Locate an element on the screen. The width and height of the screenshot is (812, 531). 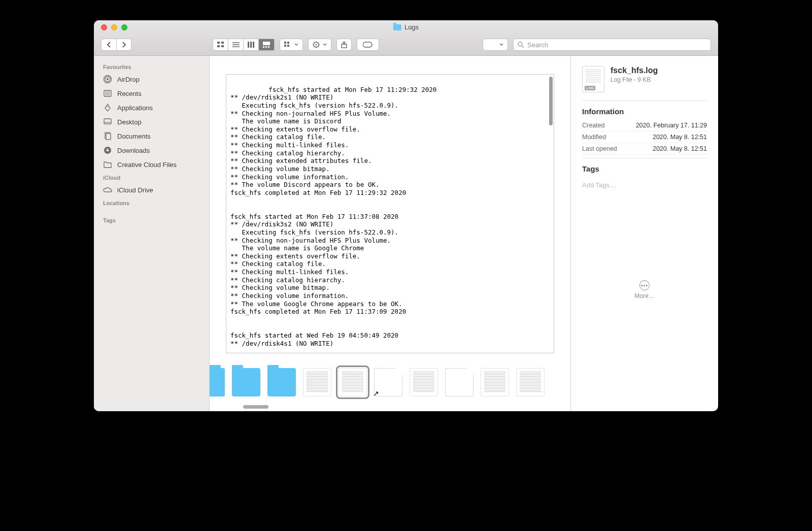
close-window-button is located at coordinates (104, 27).